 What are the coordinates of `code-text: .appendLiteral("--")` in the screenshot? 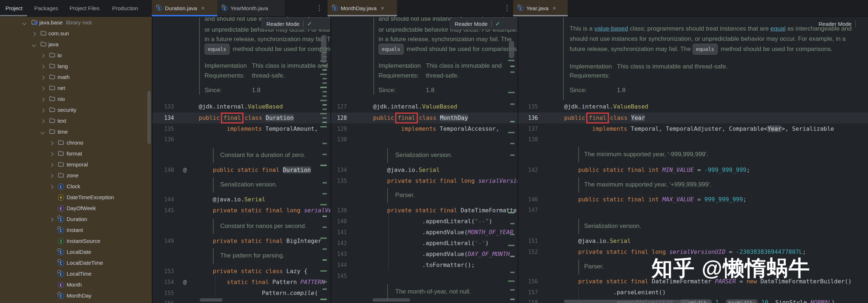 It's located at (433, 221).